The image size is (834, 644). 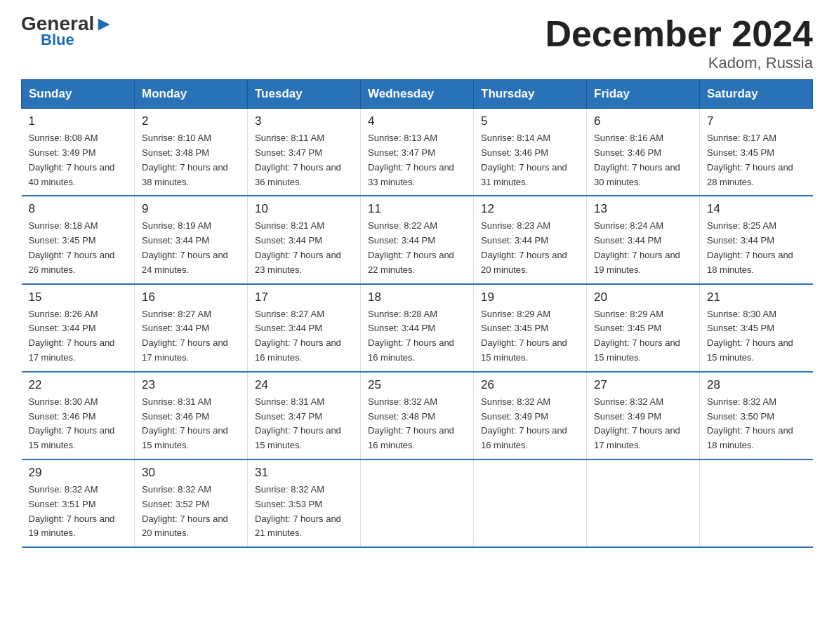 What do you see at coordinates (191, 424) in the screenshot?
I see `day-info: Sunrise: 8:31 AM Sunset: 3:46 PM Dayligh…` at bounding box center [191, 424].